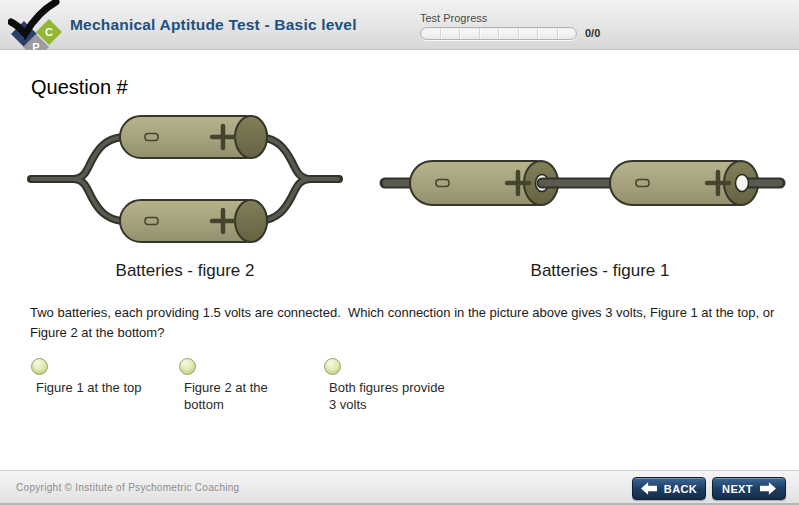 The image size is (799, 505). Describe the element at coordinates (188, 366) in the screenshot. I see `radio-button-figure2` at that location.